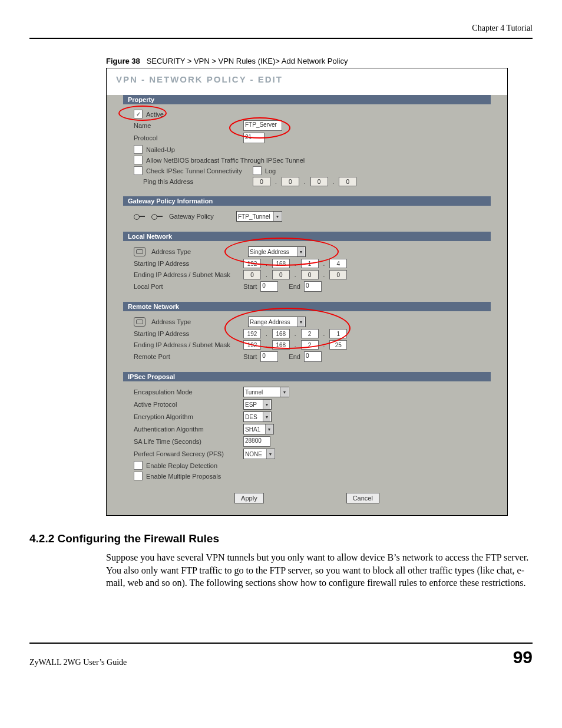  Describe the element at coordinates (187, 334) in the screenshot. I see `remote-start-label: Starting IP Address` at that location.